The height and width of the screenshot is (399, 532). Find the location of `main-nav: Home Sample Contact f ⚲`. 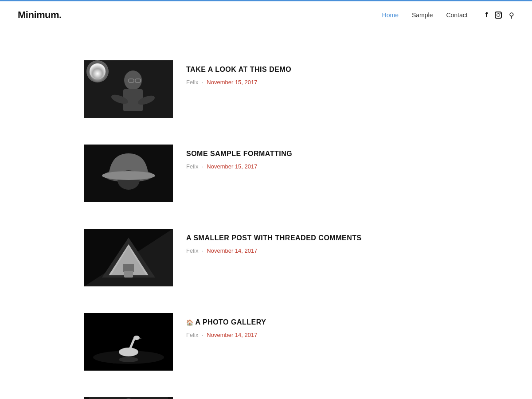

main-nav: Home Sample Contact f ⚲ is located at coordinates (448, 15).